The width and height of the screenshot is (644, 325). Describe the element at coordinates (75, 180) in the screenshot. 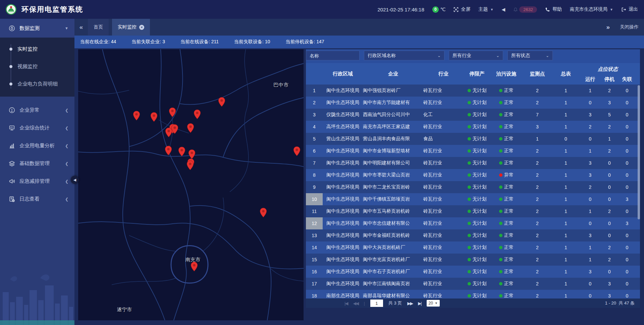

I see `sidebar-collapse-button: ◀` at that location.